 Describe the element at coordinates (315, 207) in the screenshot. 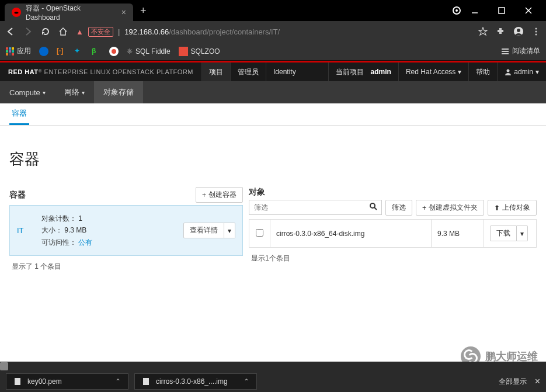

I see `filter-input` at that location.